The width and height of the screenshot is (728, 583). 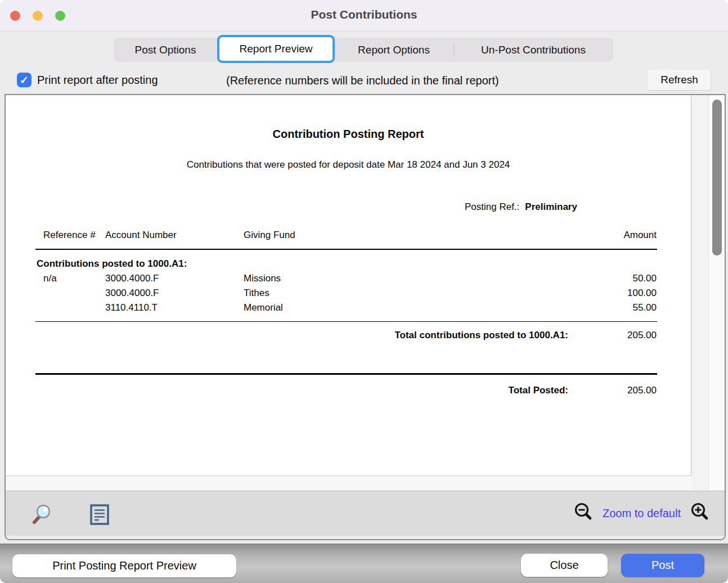 I want to click on document-report-icon, so click(x=100, y=515).